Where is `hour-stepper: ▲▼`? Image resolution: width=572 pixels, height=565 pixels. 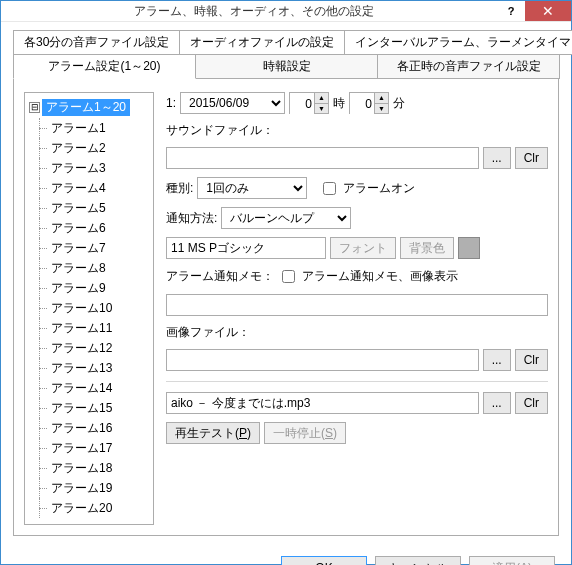 hour-stepper: ▲▼ is located at coordinates (309, 103).